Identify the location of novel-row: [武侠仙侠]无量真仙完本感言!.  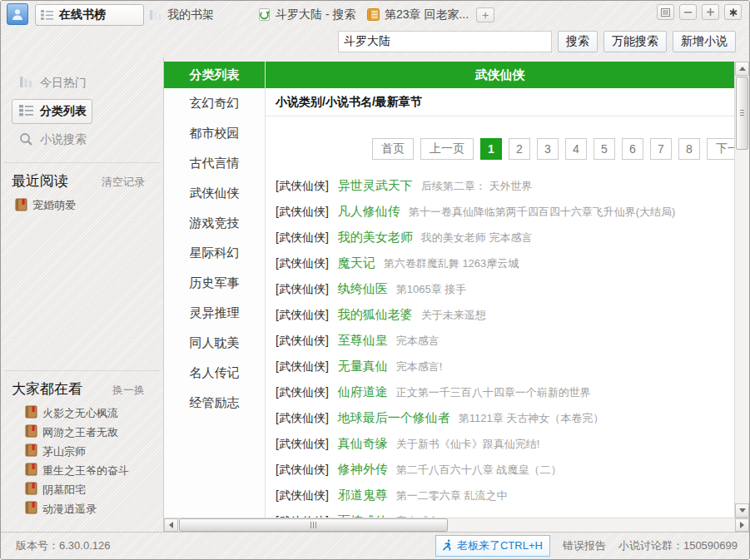
(499, 366).